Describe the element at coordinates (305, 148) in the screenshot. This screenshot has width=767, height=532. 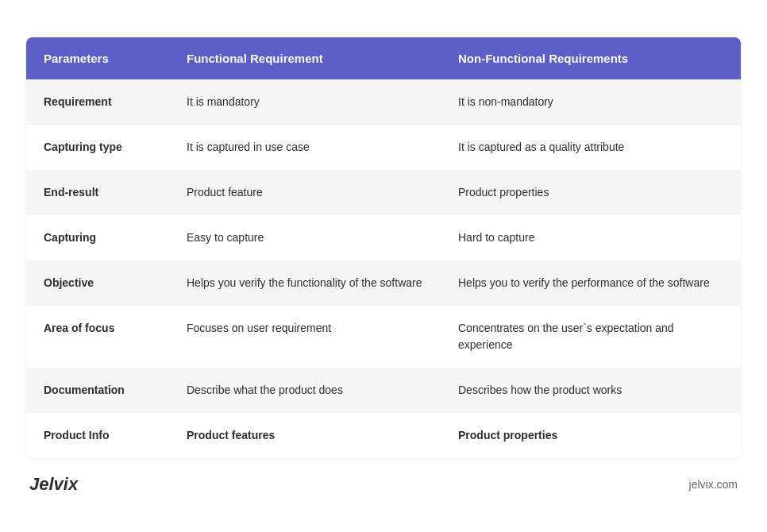
I see `cell-functional: It is captured in use case` at that location.